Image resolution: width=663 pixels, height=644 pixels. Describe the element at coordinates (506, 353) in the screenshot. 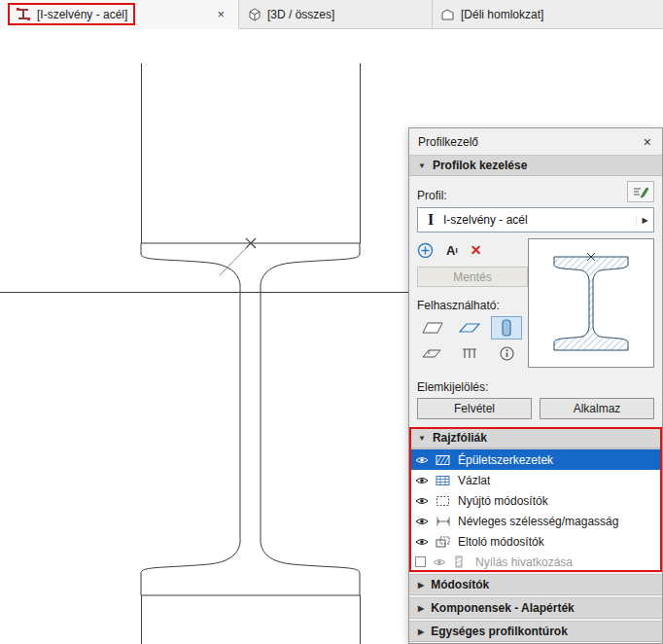

I see `info-button` at that location.